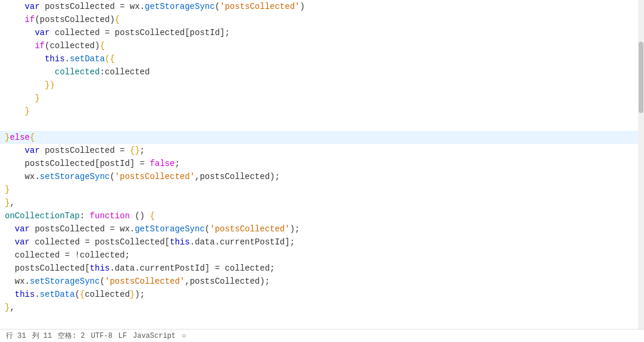  Describe the element at coordinates (319, 20) in the screenshot. I see `code-line: if(postsCollected){` at that location.